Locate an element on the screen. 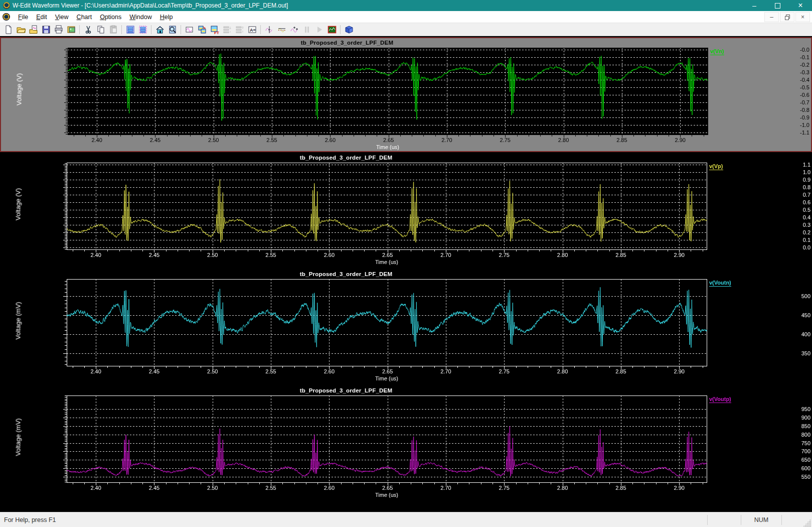 Image resolution: width=812 pixels, height=527 pixels. point-cursor-icon is located at coordinates (294, 30).